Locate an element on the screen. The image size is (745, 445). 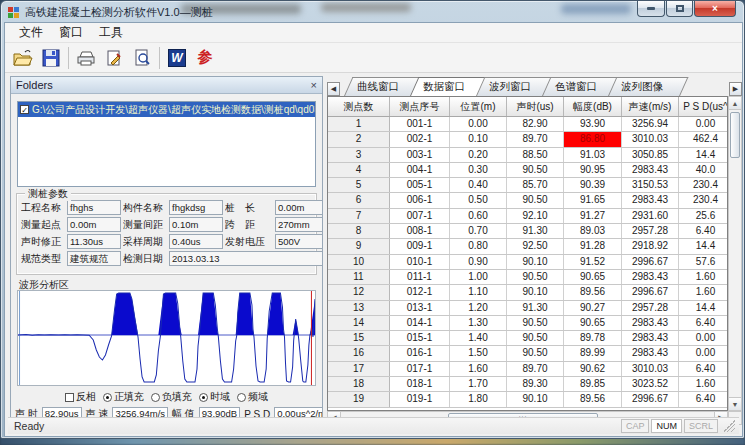
table-row: 19019-11.8090.1089.562996.676.40 is located at coordinates (528, 400).